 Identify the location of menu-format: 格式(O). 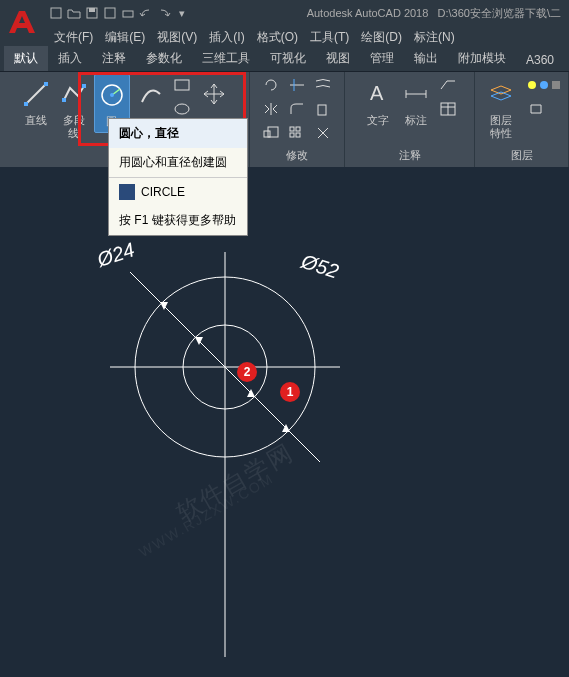
(278, 38).